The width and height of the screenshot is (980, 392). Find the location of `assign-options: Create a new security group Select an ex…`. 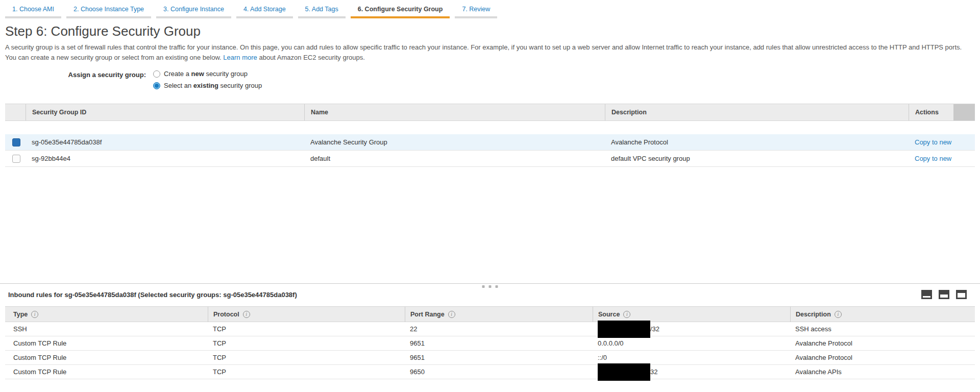

assign-options: Create a new security group Select an ex… is located at coordinates (207, 82).